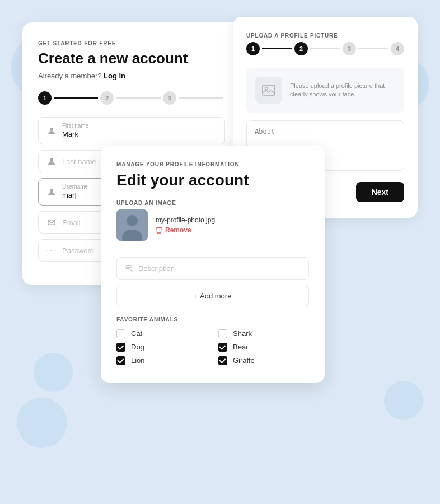  What do you see at coordinates (121, 334) in the screenshot?
I see `cat-checkbox` at bounding box center [121, 334].